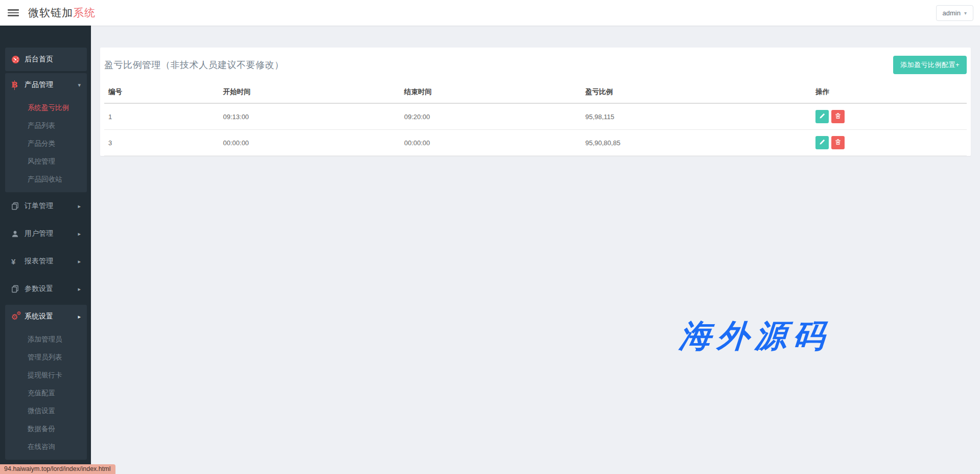 The image size is (980, 474). Describe the element at coordinates (46, 393) in the screenshot. I see `sidebar-item-recharge-config: 充值配置` at that location.